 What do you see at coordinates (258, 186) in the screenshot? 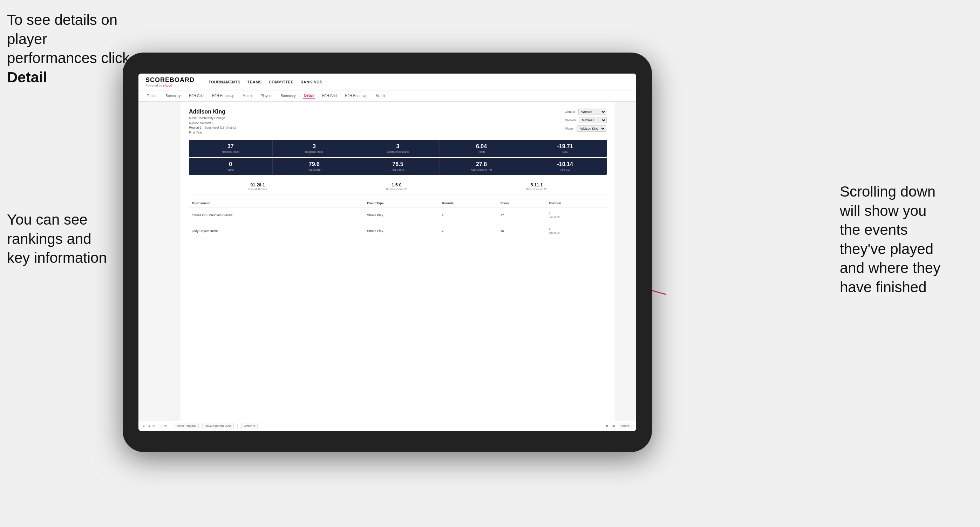
I see `record-overall: 91-20-1 Overall Record` at bounding box center [258, 186].